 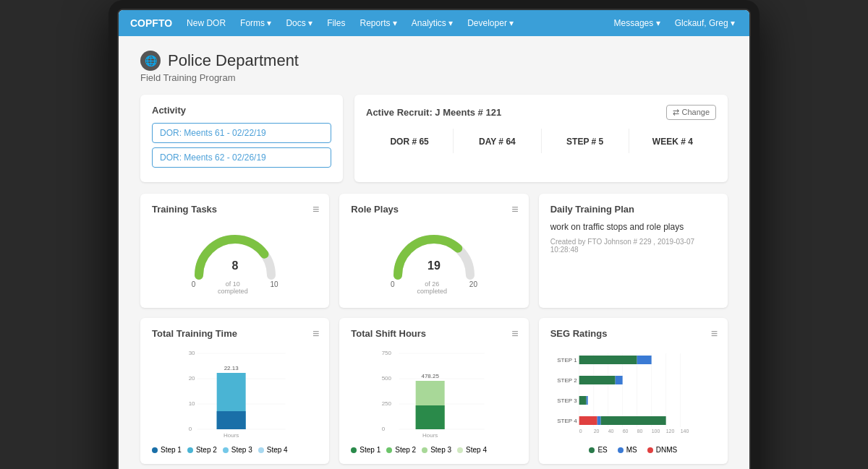 I want to click on stat-day: DAY # 64, so click(x=498, y=141).